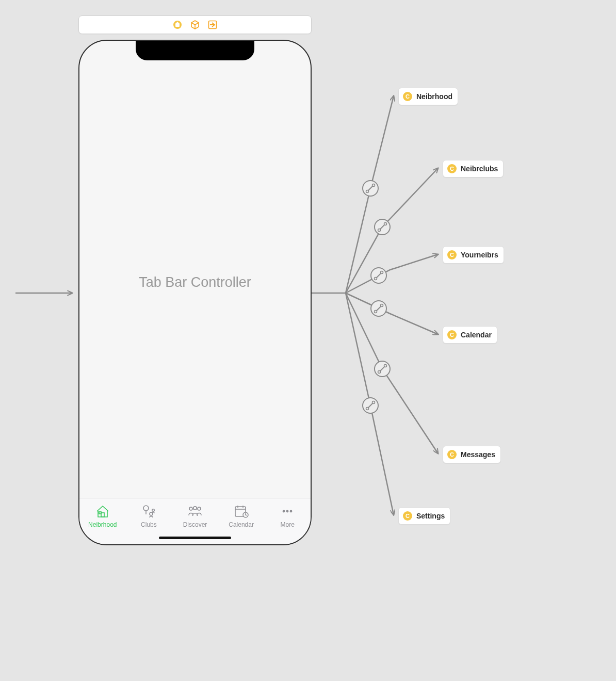 The image size is (616, 681). I want to click on tree-people-icon, so click(149, 511).